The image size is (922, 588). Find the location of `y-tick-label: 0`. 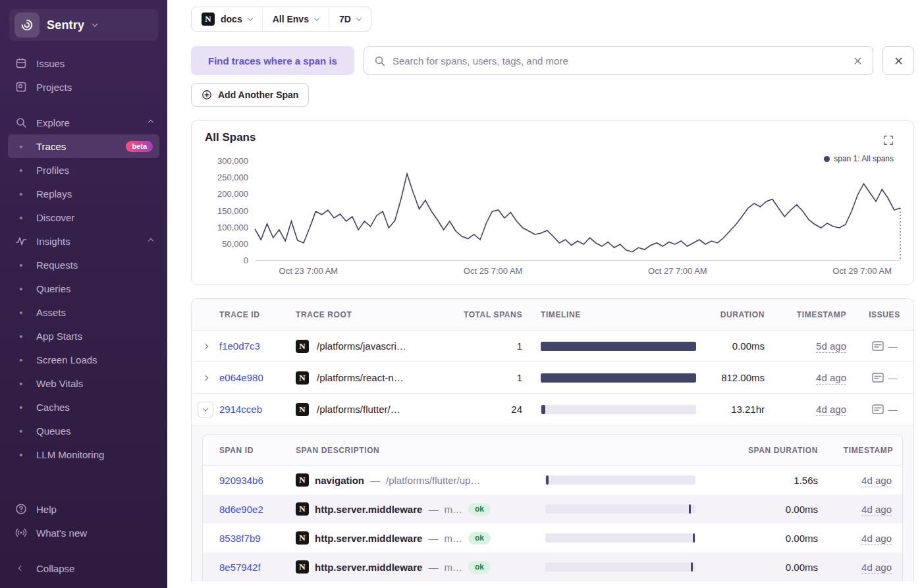

y-tick-label: 0 is located at coordinates (246, 261).